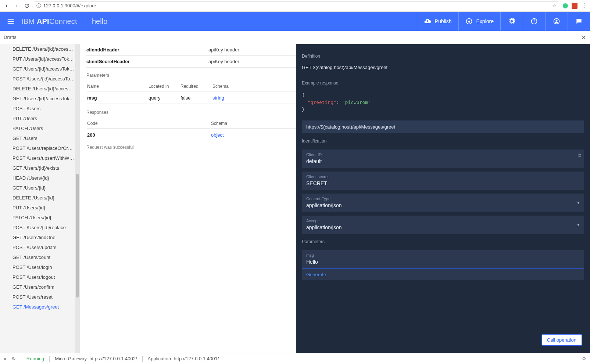 The height and width of the screenshot is (364, 590). What do you see at coordinates (579, 21) in the screenshot?
I see `chat-icon` at bounding box center [579, 21].